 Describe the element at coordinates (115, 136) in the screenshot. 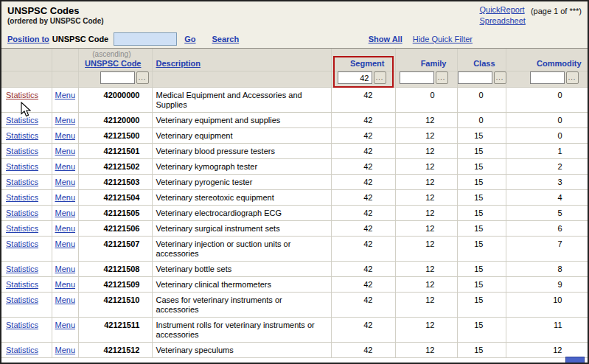

I see `unspsc-code-cell: 42121500` at that location.